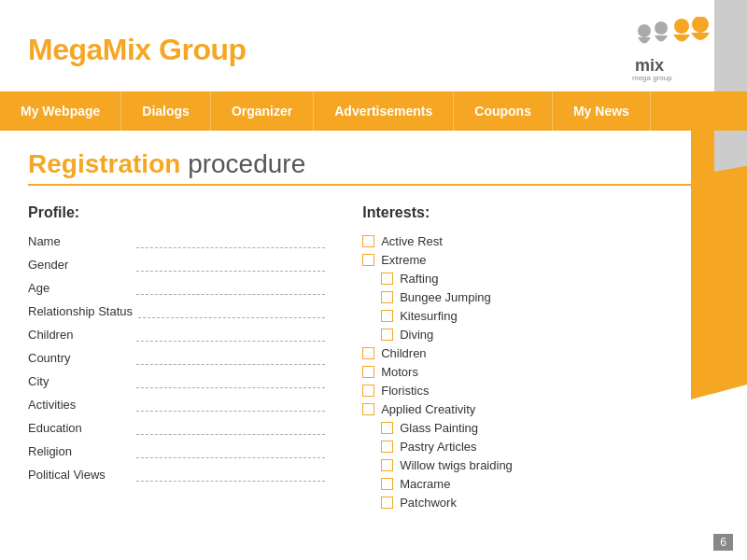 This screenshot has height=560, width=747. I want to click on nav-organizer: Organizer, so click(262, 111).